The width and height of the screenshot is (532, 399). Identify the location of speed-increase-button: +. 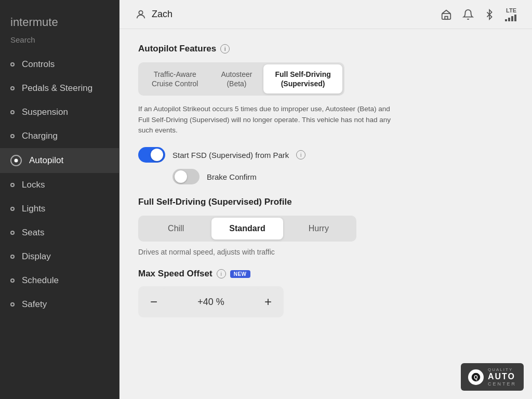
(268, 302).